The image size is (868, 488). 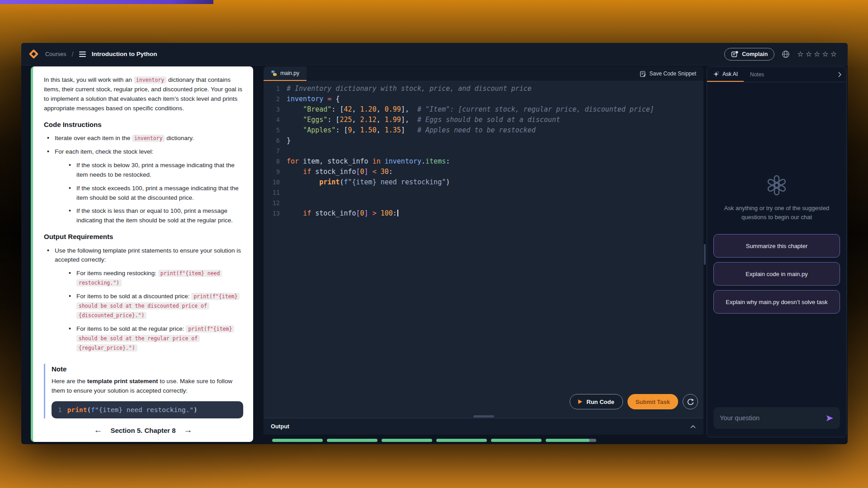 I want to click on code-line: 7, so click(x=484, y=151).